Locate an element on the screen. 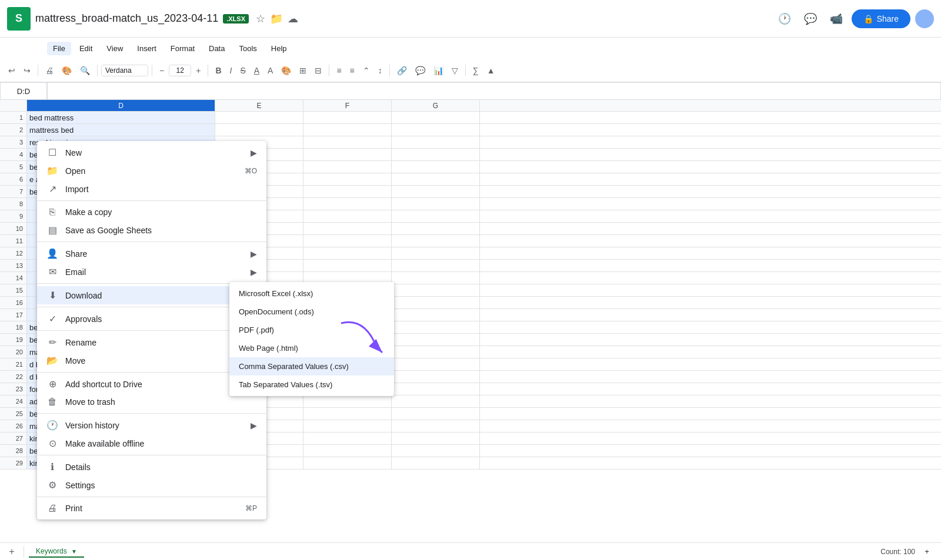 The image size is (941, 560). align-btn: ≡ is located at coordinates (339, 71).